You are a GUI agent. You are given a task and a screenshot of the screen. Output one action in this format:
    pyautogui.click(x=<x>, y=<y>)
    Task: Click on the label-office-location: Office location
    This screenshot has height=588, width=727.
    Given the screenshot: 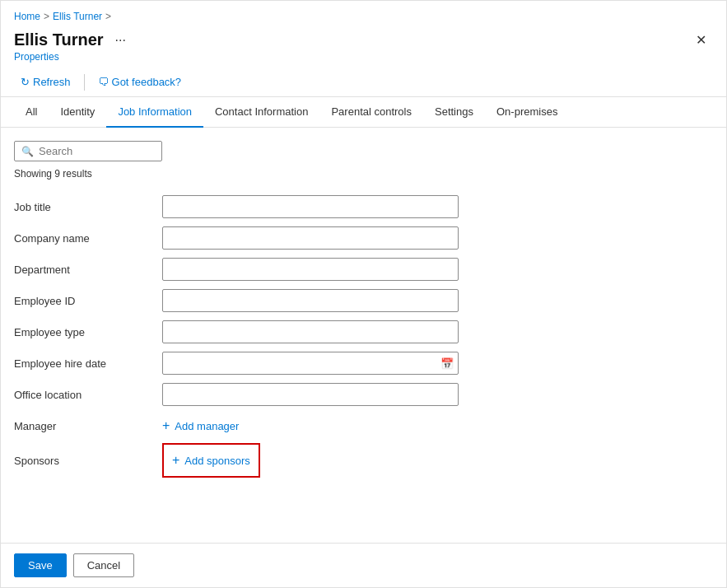 What is the action you would take?
    pyautogui.click(x=88, y=395)
    